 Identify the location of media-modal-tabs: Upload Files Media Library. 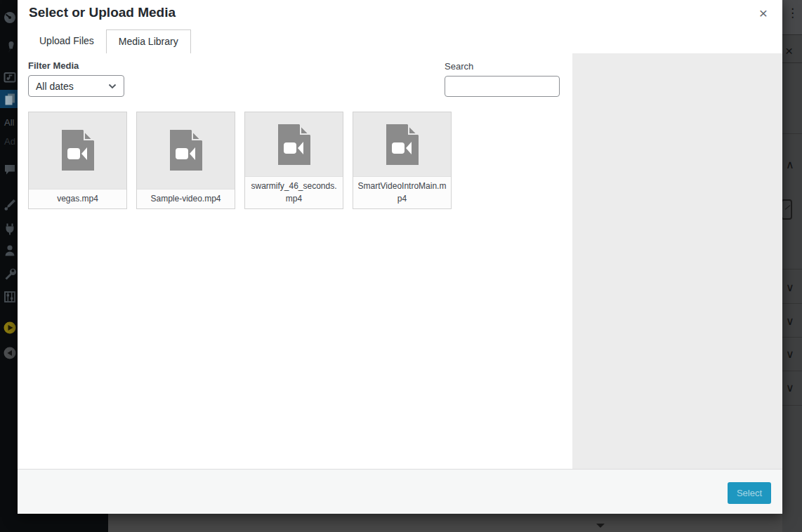
(110, 41).